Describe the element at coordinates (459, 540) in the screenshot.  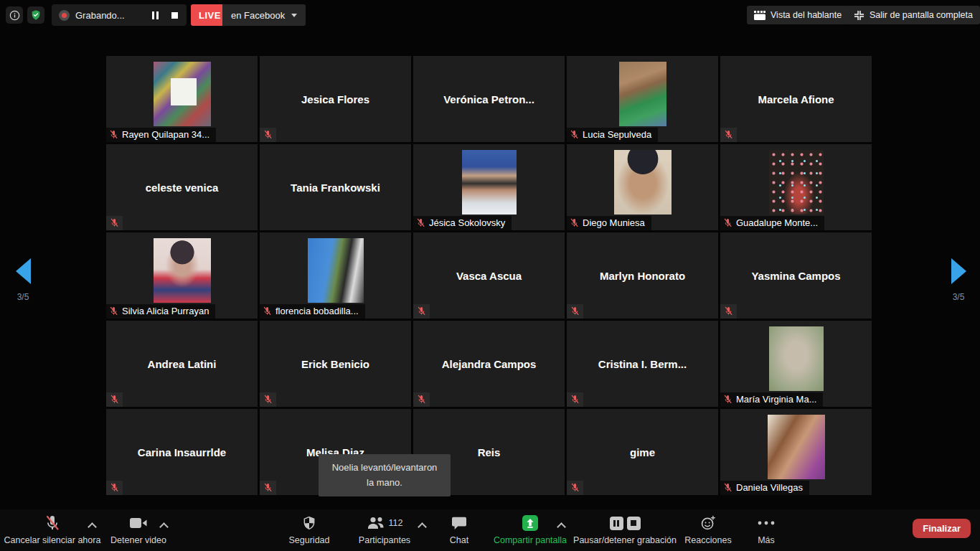
I see `chat-label: Chat` at that location.